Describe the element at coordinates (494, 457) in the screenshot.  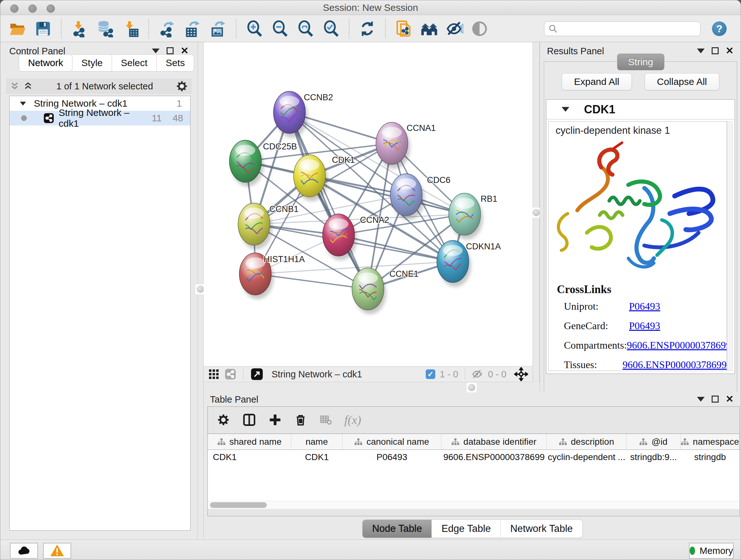
I see `table-cell: 9606.ENSP00000378699` at that location.